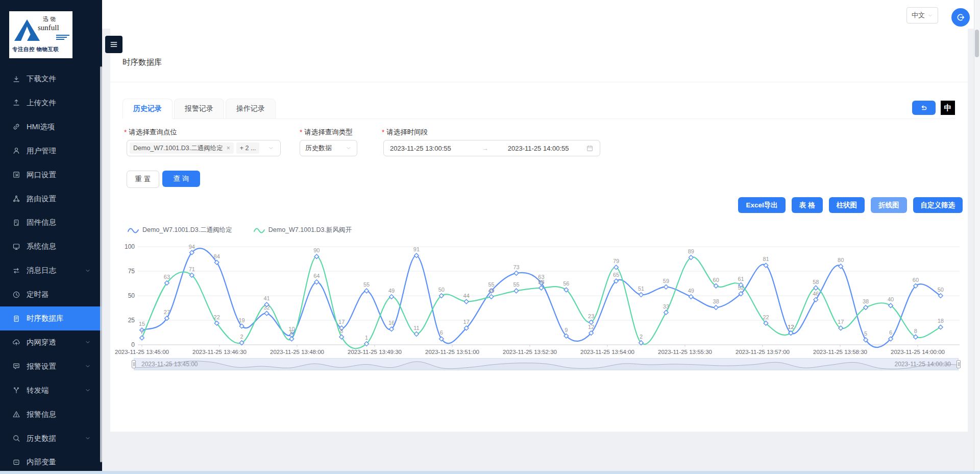  What do you see at coordinates (51, 342) in the screenshot?
I see `sidebar-item-nat: 内网穿透` at bounding box center [51, 342].